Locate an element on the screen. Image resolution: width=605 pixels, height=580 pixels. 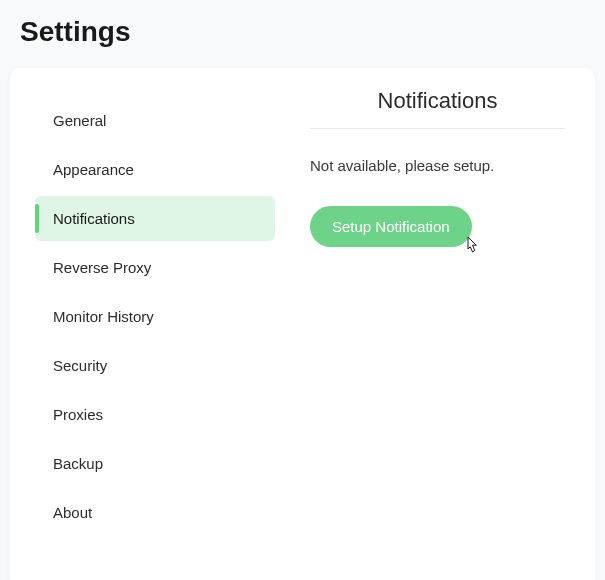
sidebar-item-label: Monitor History is located at coordinates (104, 316).